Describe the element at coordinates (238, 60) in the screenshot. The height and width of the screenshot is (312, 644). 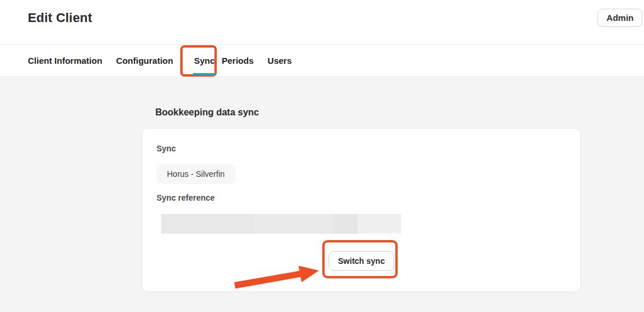
I see `tab-periods: Periods` at that location.